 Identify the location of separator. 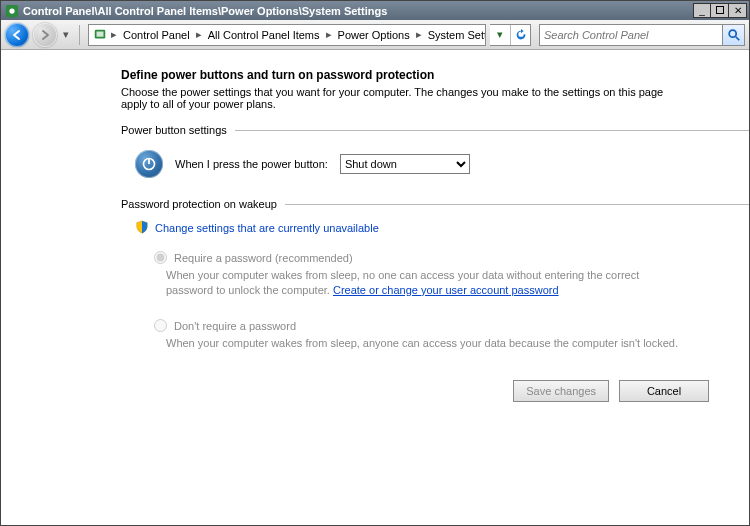
(80, 35).